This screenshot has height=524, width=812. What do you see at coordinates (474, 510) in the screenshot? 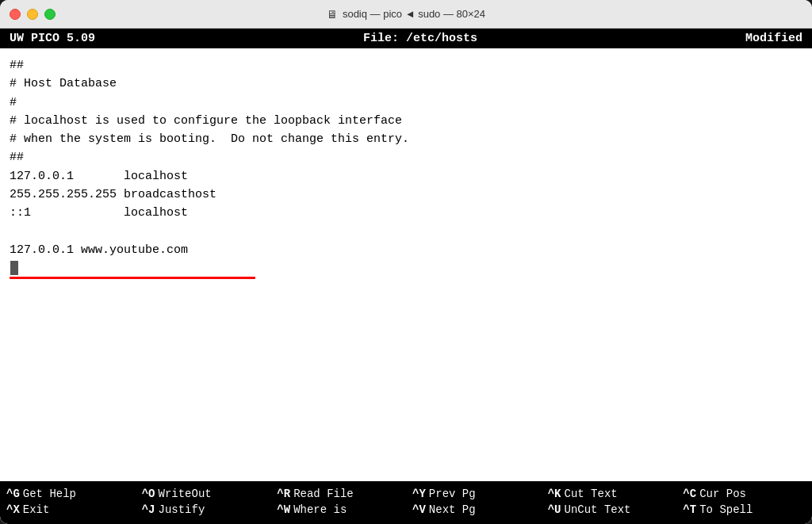
I see `footer-item-next-pg: ^V Next Pg` at bounding box center [474, 510].